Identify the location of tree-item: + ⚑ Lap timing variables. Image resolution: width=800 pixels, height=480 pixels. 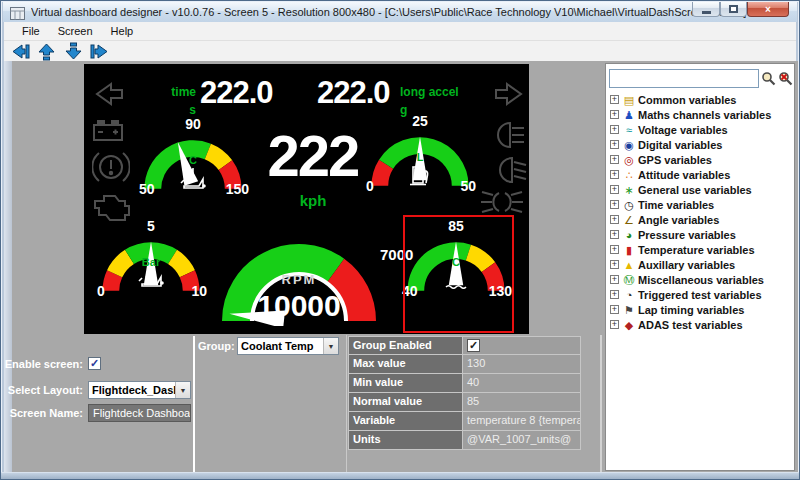
(700, 310).